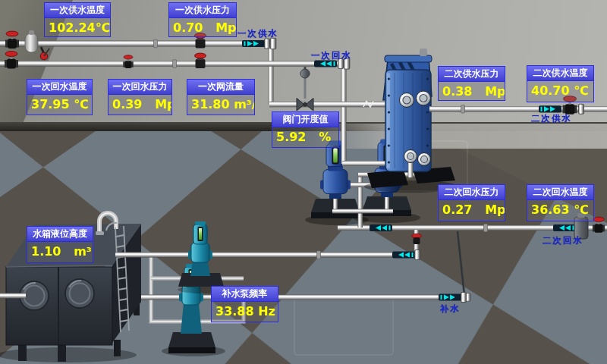  Describe the element at coordinates (332, 56) in the screenshot. I see `pipe-label-primary-return: 一次回水` at that location.